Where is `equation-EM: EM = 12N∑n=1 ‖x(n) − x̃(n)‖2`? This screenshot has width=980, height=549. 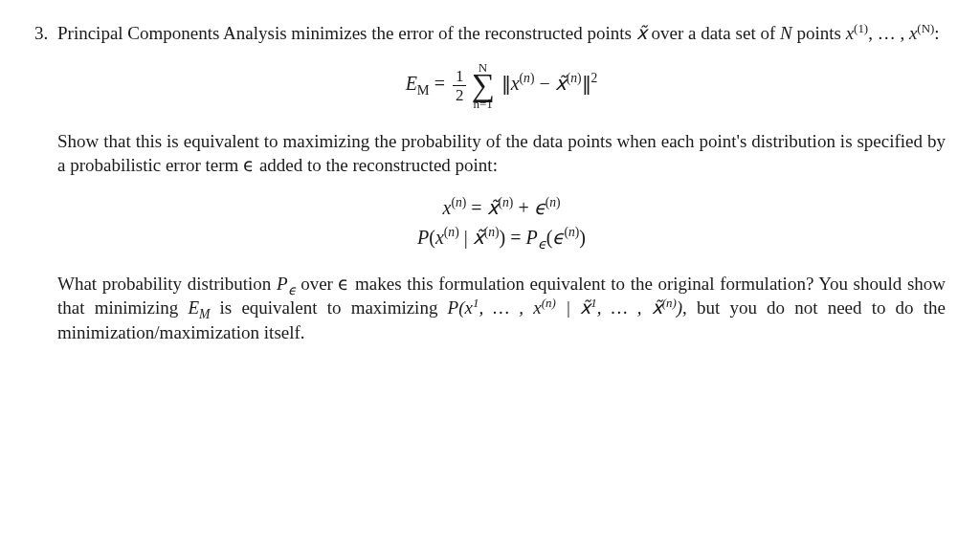 equation-EM: EM = 12N∑n=1 ‖x(n) − x̃(n)‖2 is located at coordinates (501, 86).